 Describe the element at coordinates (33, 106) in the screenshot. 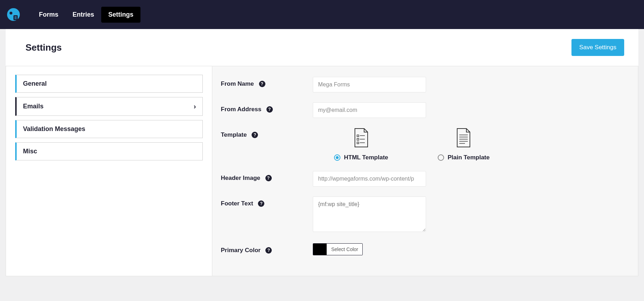

I see `sidebar-tab-label: Emails` at that location.